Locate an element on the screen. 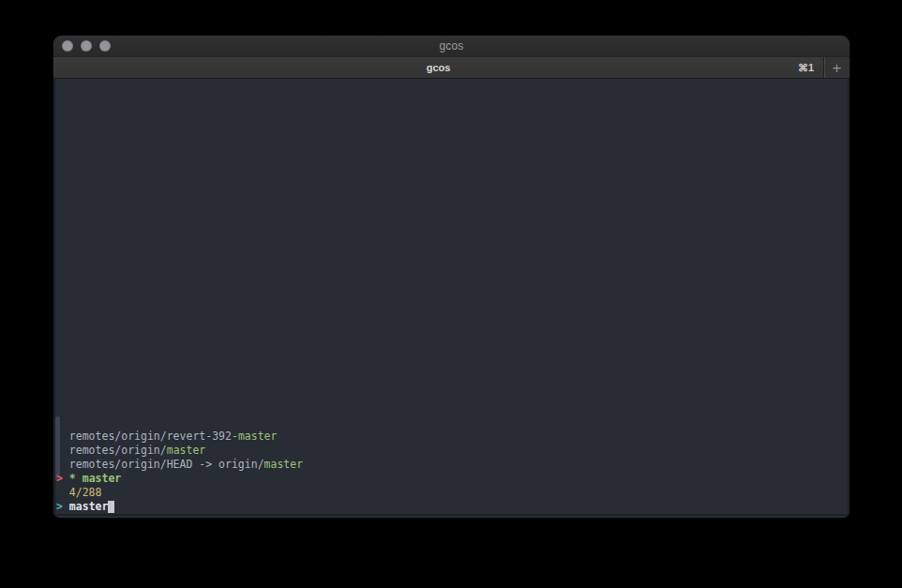  close-button is located at coordinates (68, 46).